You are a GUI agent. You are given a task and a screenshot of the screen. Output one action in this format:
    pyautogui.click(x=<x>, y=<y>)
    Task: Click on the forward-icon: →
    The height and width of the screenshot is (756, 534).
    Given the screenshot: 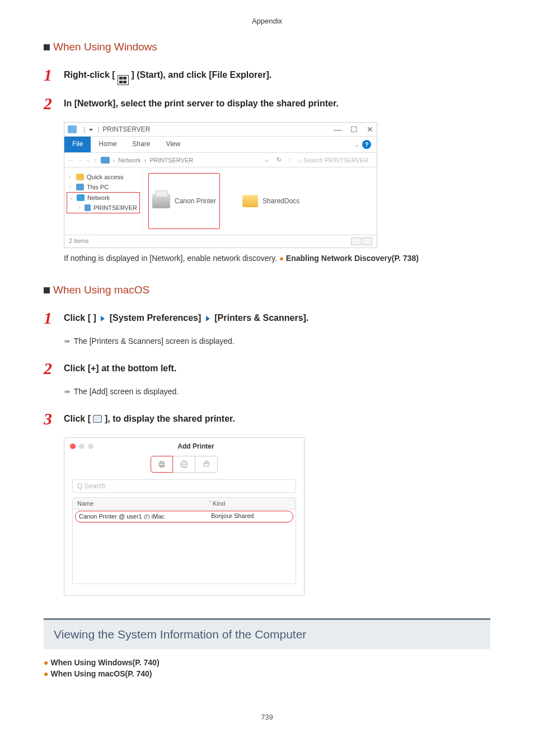 What is the action you would take?
    pyautogui.click(x=81, y=160)
    